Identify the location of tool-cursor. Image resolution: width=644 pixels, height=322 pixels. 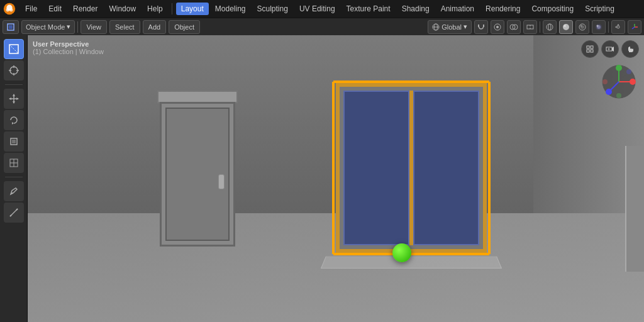
(14, 70).